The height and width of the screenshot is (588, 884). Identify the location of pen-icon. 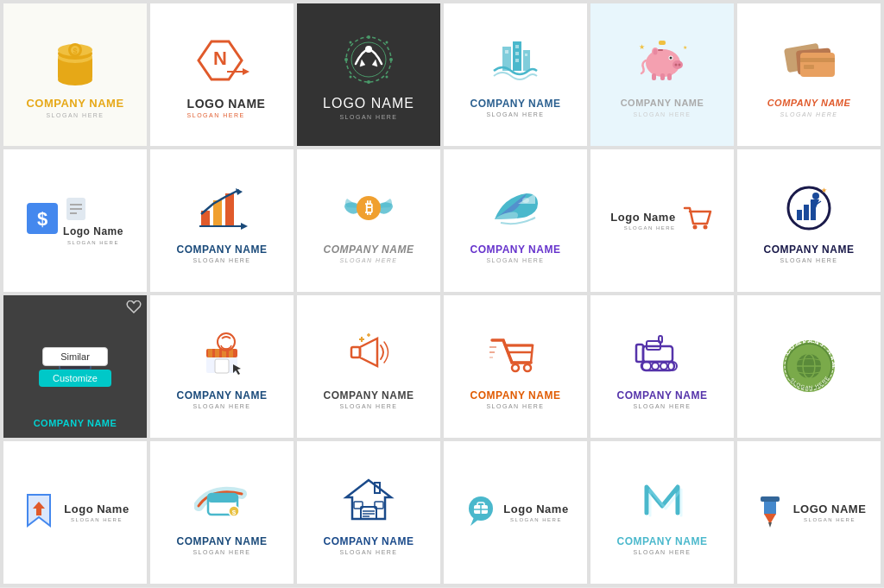
(770, 513).